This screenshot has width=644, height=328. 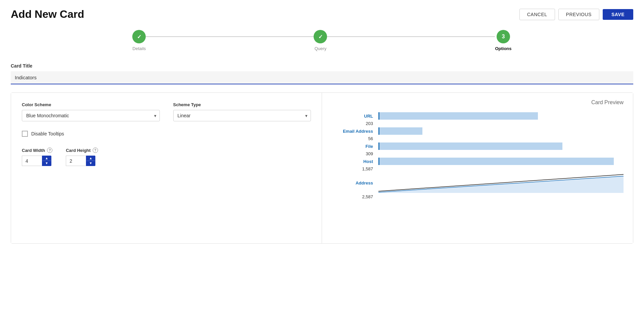 I want to click on disable-tooltips-label: Disable Tooltips, so click(x=48, y=134).